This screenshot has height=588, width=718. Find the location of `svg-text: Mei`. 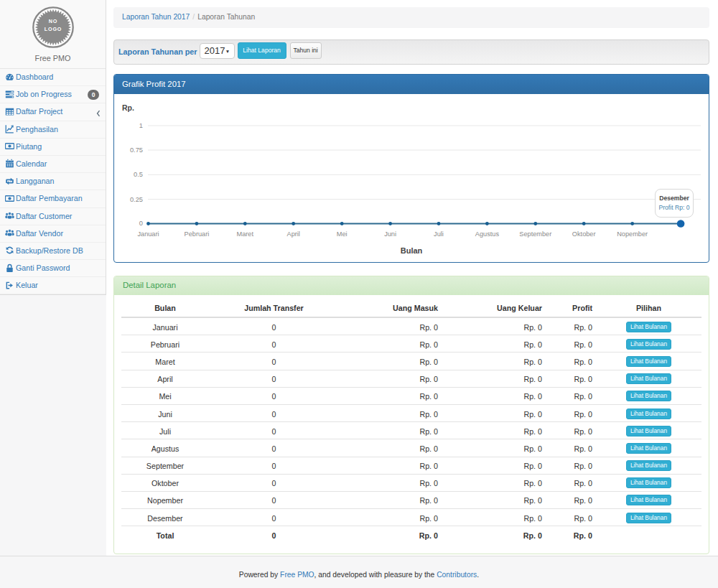

svg-text: Mei is located at coordinates (342, 234).